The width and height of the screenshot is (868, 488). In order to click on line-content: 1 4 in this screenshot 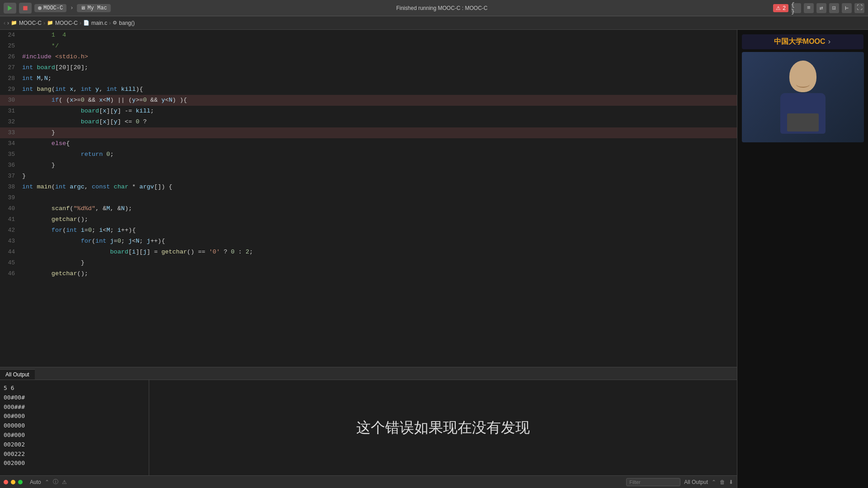, I will do `click(379, 35)`.